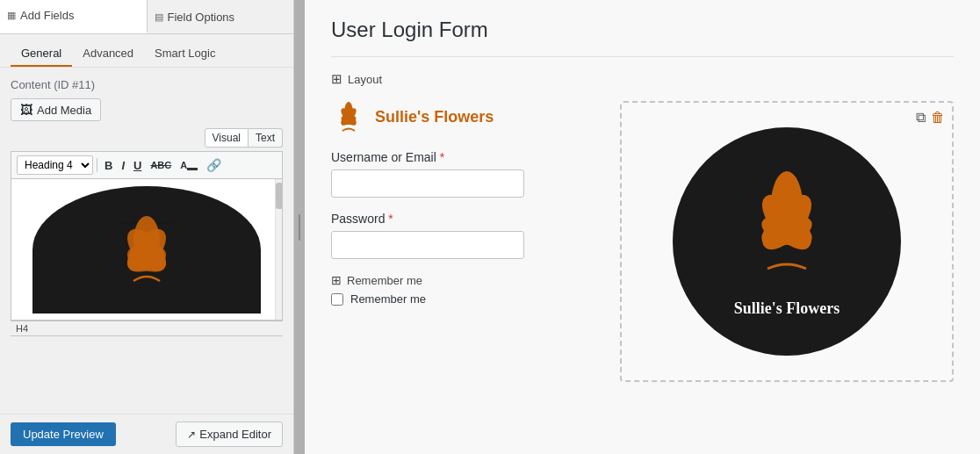 The width and height of the screenshot is (980, 454). What do you see at coordinates (467, 219) in the screenshot?
I see `password-label: Password *` at bounding box center [467, 219].